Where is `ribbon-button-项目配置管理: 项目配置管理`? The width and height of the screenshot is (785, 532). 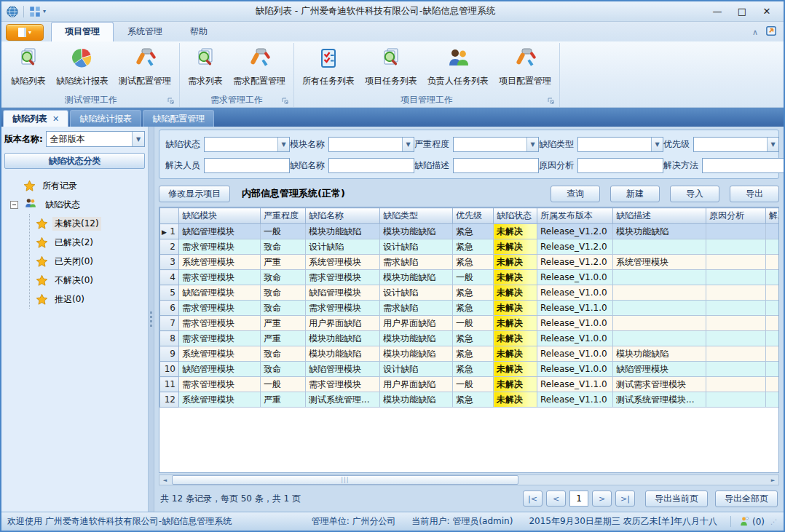
ribbon-button-项目配置管理: 项目配置管理 is located at coordinates (525, 67).